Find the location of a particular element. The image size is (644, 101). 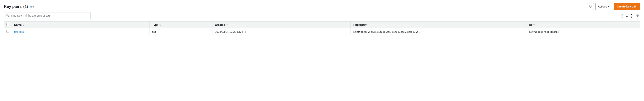

row-type-value: rsa is located at coordinates (154, 32).